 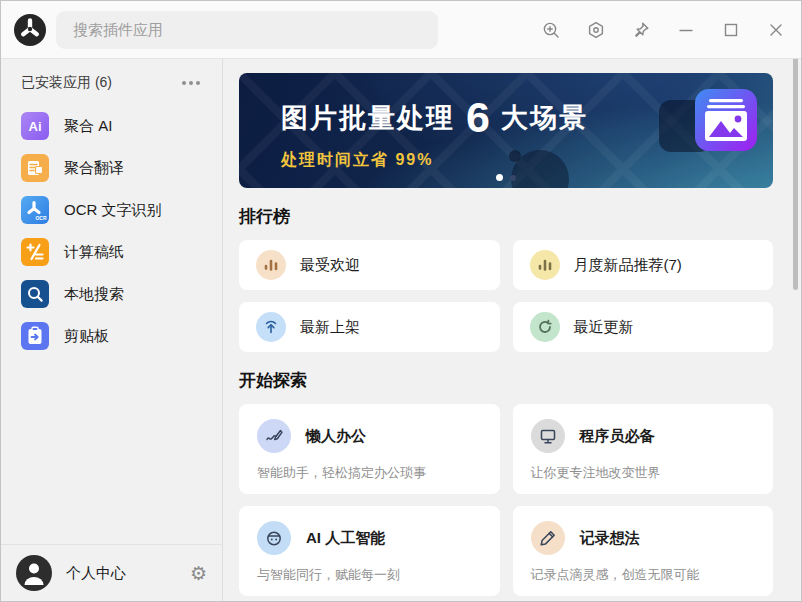 I want to click on sidebar-item-jisuan-gaozhi: 计算稿纸, so click(x=112, y=252).